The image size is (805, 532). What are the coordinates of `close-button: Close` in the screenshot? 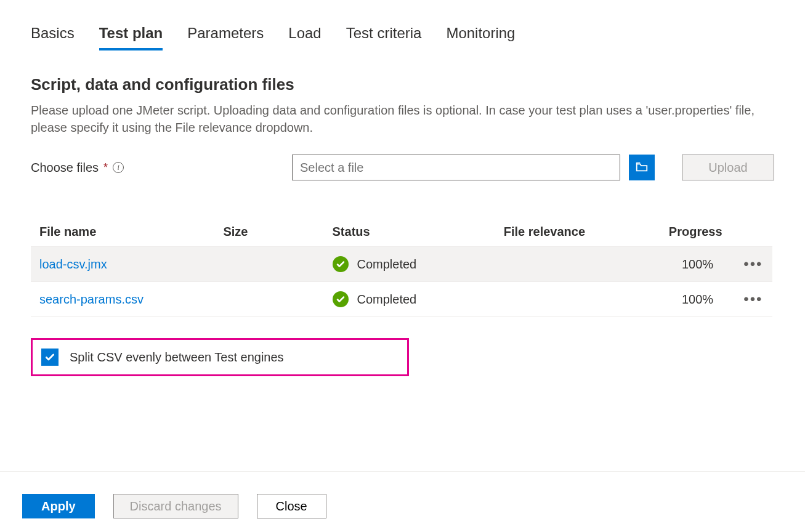 It's located at (292, 506).